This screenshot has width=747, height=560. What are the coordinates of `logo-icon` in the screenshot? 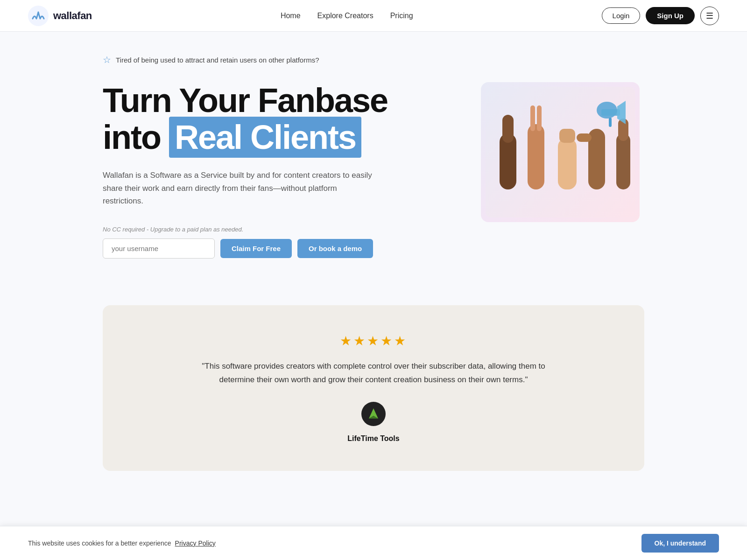 It's located at (38, 16).